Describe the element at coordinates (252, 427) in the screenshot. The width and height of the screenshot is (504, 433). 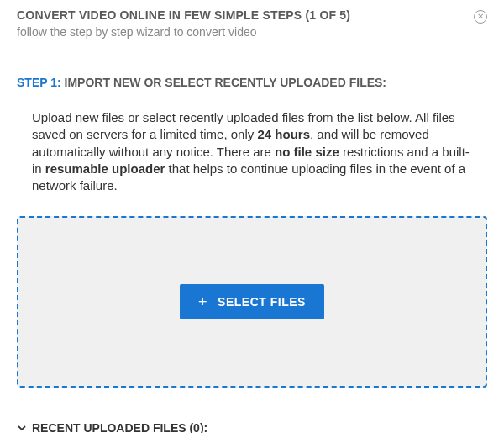
I see `recent-files-toggle: RECENT UPLOADED FILES (0):` at that location.